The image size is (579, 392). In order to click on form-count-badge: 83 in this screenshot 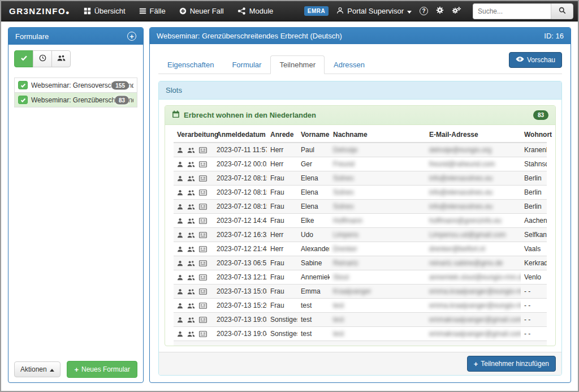, I will do `click(122, 100)`.